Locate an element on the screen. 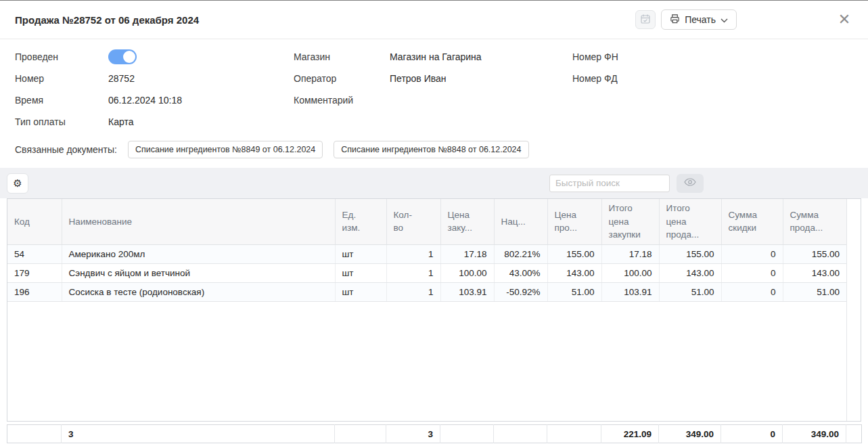 This screenshot has width=868, height=446. col-header-total_sale: Итого цена прода... is located at coordinates (690, 222).